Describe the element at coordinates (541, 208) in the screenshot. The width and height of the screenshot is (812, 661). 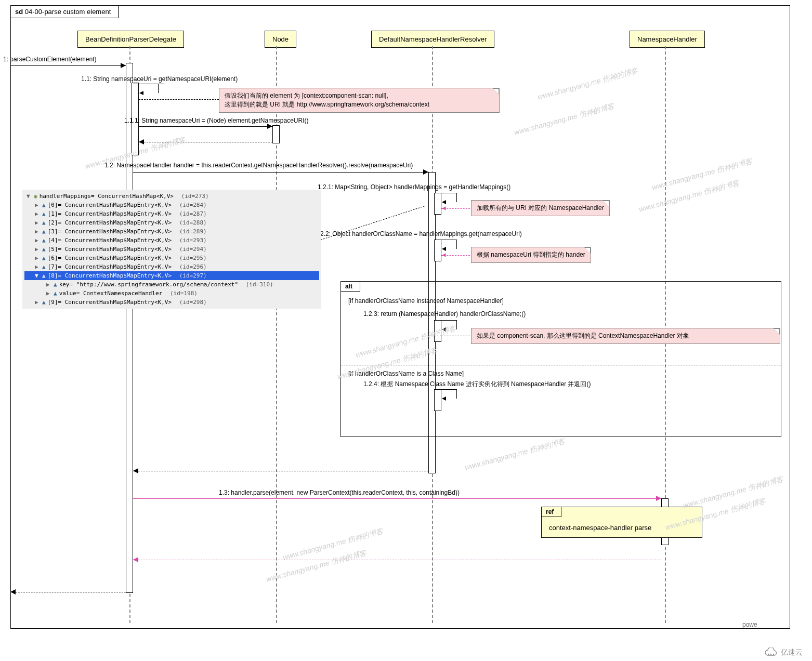
I see `note-121: 加载所有的与 URI 对应的 NamespaceHandler` at that location.